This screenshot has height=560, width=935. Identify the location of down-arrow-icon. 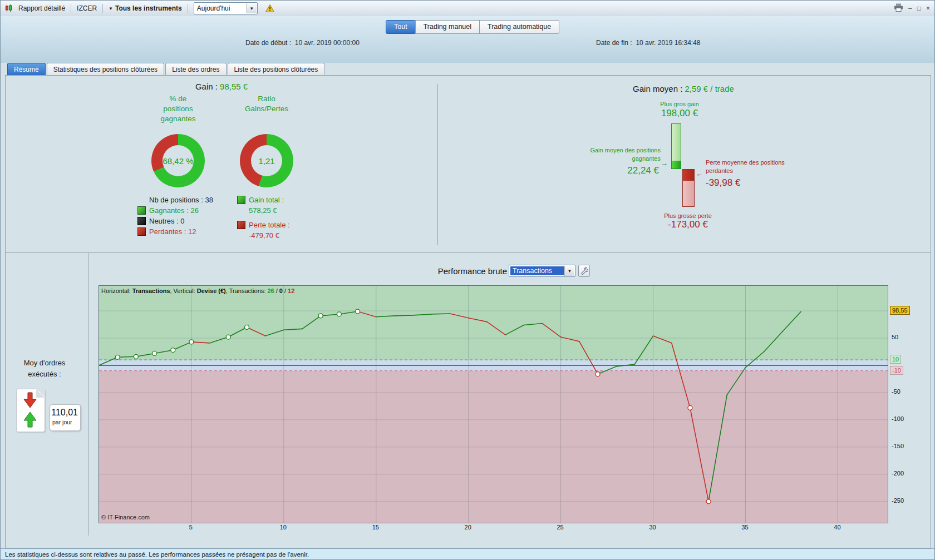
(30, 400).